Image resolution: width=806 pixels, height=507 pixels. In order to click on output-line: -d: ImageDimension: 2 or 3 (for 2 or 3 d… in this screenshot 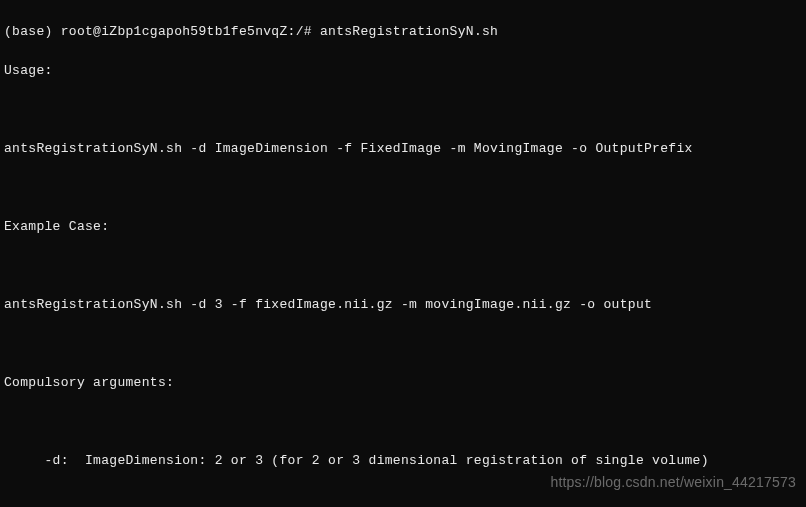, I will do `click(403, 461)`.